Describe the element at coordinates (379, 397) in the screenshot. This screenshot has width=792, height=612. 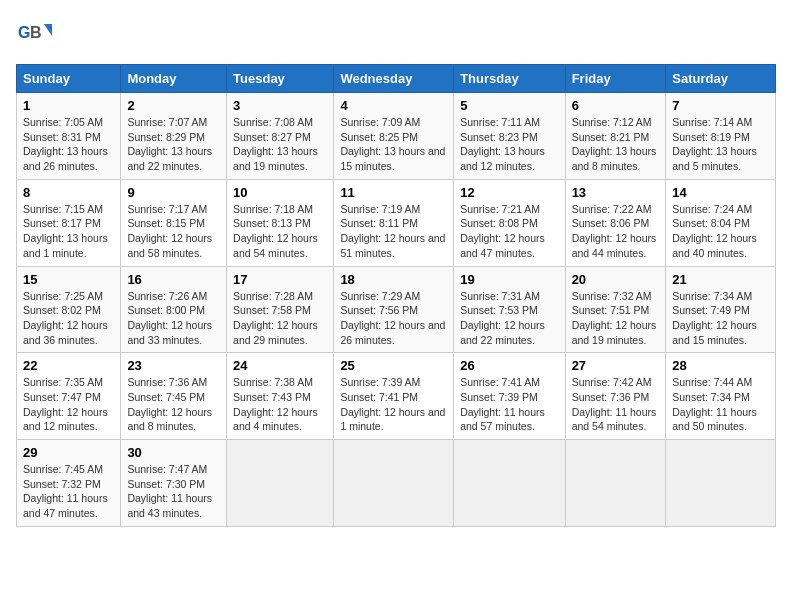
I see `sunset-text: Sunset: 7:41 PM` at that location.